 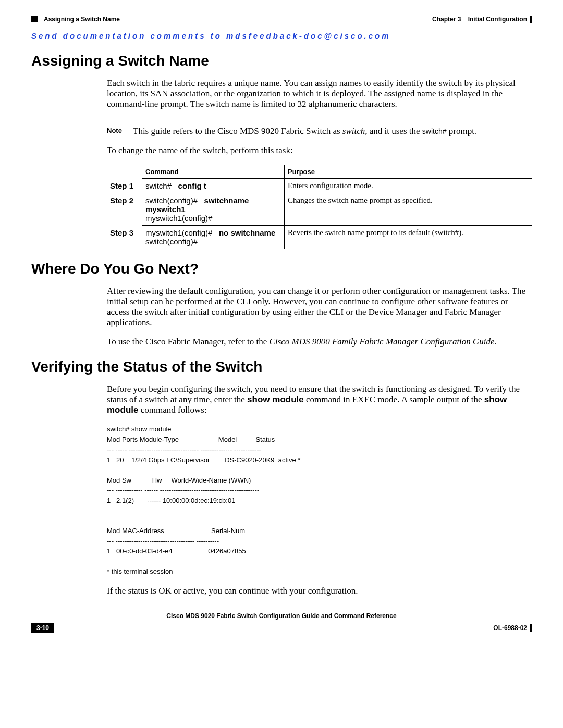 I want to click on cmd-prompt: switch(config)#, so click(x=172, y=200).